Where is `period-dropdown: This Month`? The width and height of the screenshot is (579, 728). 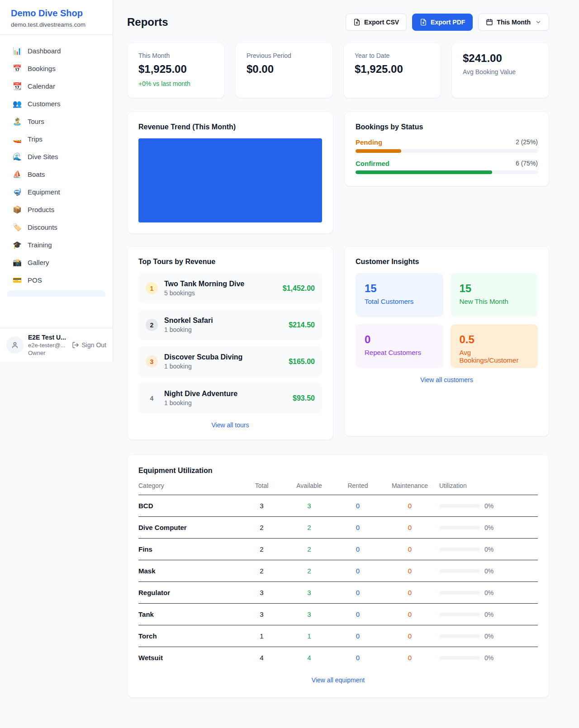
period-dropdown: This Month is located at coordinates (514, 22).